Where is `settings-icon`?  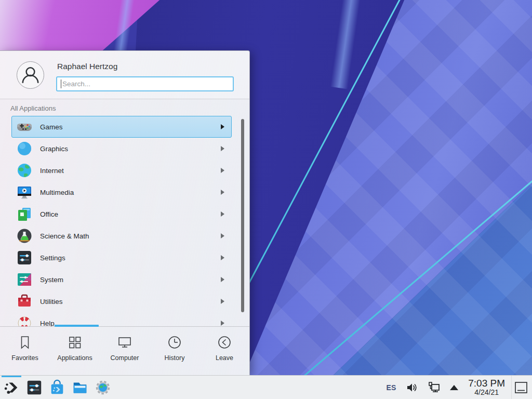 settings-icon is located at coordinates (24, 258).